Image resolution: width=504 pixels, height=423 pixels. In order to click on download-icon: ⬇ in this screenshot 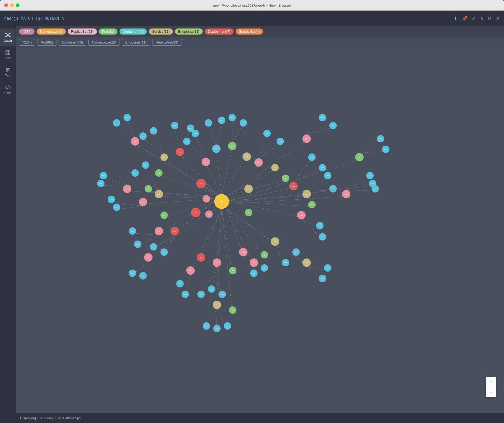, I will do `click(455, 18)`.